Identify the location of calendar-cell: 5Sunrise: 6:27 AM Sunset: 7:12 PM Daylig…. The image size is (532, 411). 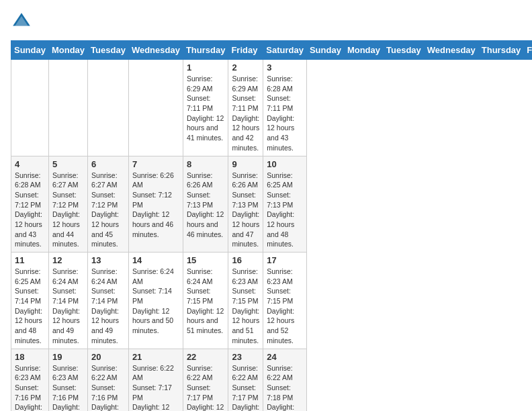
(68, 204).